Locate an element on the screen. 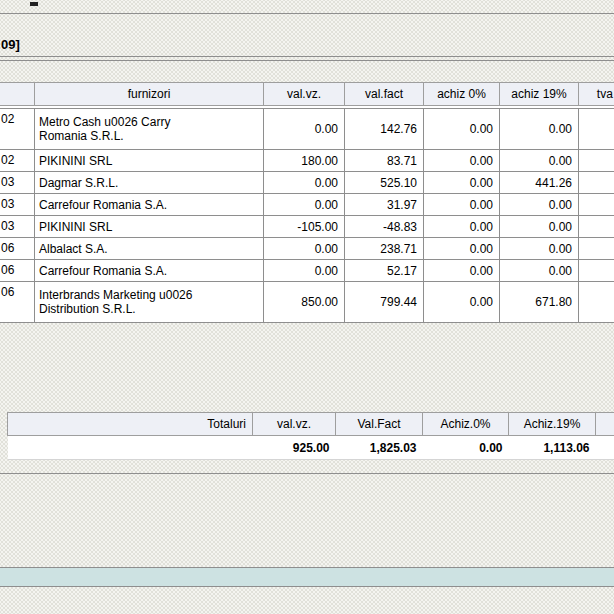 This screenshot has width=614, height=614. column-header-furnizori: furnizori is located at coordinates (150, 94).